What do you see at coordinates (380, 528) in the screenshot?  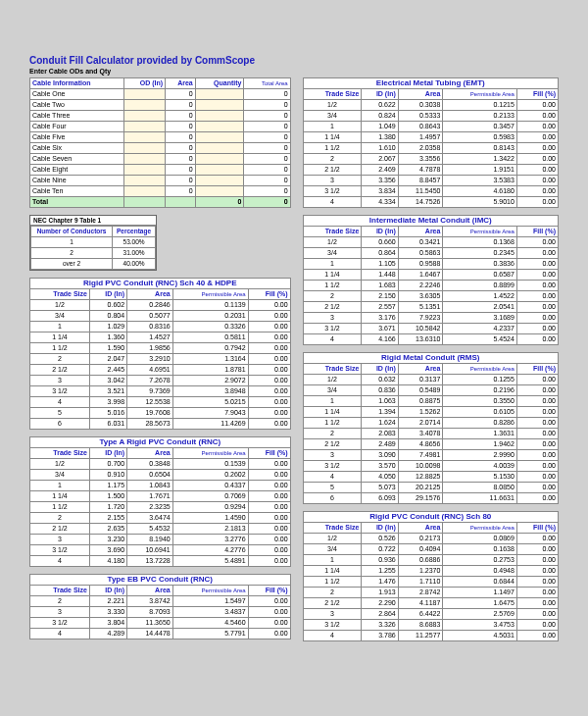 I see `hdr-id: ID (In)` at bounding box center [380, 528].